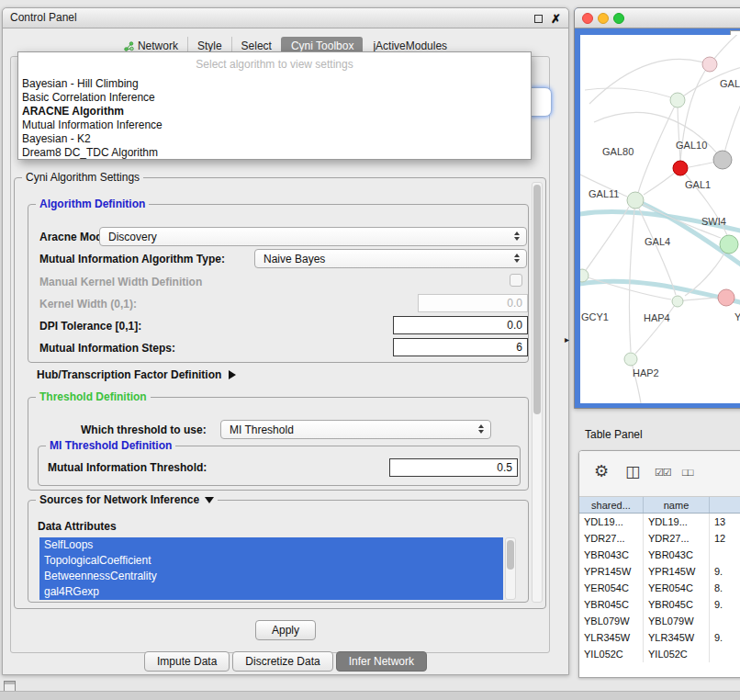 Image resolution: width=740 pixels, height=700 pixels. Describe the element at coordinates (541, 102) in the screenshot. I see `algorithm-combo-fragment` at that location.